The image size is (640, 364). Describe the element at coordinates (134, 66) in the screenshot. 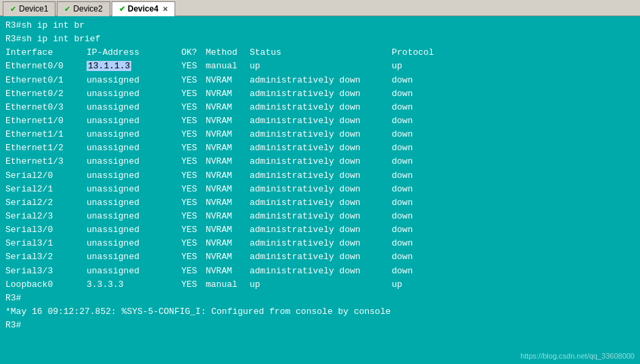

I see `ip-eth00: 13.1.1.3` at that location.